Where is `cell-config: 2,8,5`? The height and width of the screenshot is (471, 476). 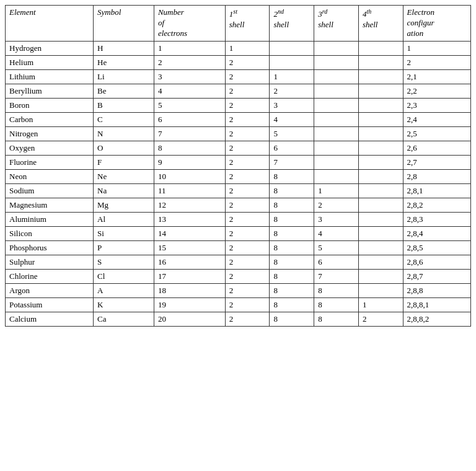
cell-config: 2,8,5 is located at coordinates (436, 248).